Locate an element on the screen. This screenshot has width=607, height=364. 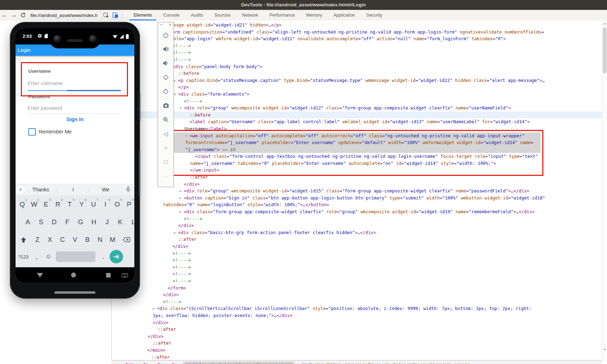
tab-application: Application is located at coordinates (344, 15).